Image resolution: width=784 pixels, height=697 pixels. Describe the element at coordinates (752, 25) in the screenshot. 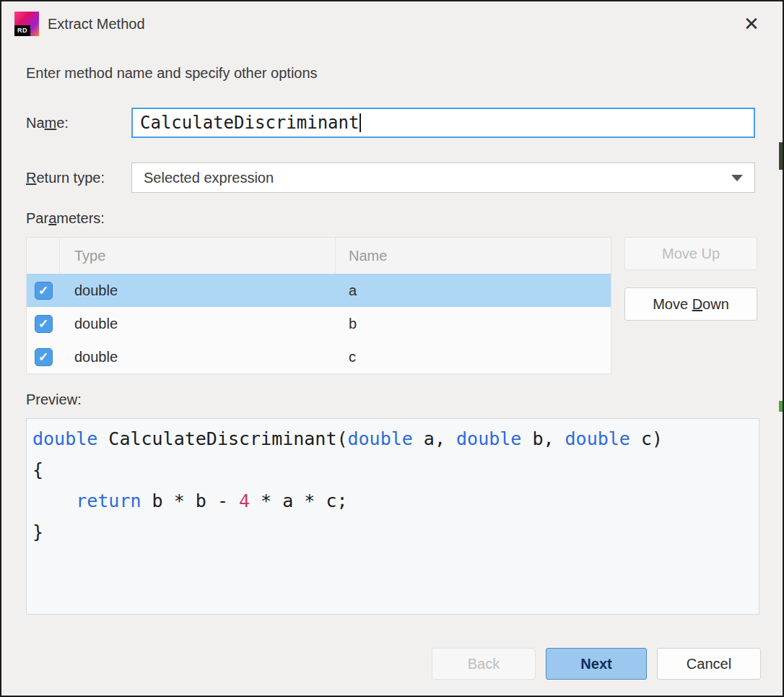

I see `close-icon: ✕` at that location.